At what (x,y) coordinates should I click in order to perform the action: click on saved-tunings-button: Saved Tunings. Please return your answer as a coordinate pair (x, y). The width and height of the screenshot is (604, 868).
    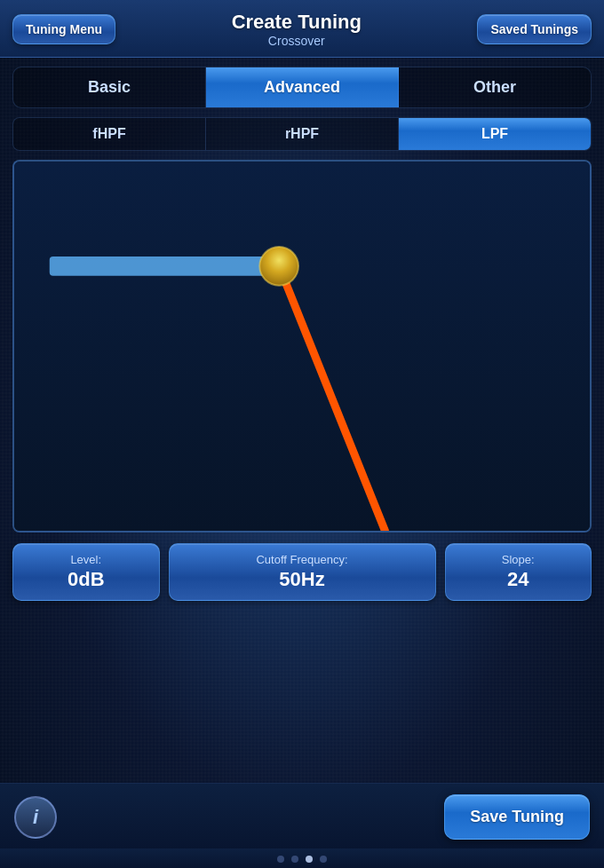
    Looking at the image, I should click on (535, 29).